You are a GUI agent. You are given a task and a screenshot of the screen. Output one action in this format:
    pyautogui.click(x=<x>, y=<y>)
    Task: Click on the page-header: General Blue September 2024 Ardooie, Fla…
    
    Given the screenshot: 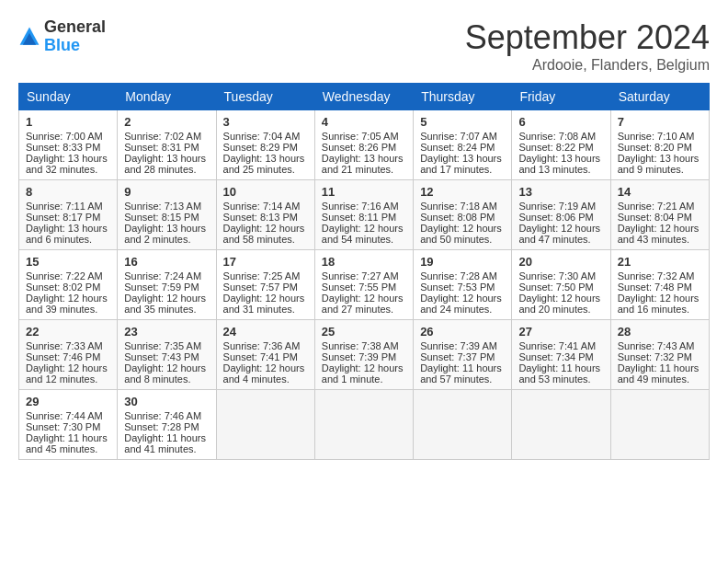 What is the action you would take?
    pyautogui.click(x=364, y=46)
    